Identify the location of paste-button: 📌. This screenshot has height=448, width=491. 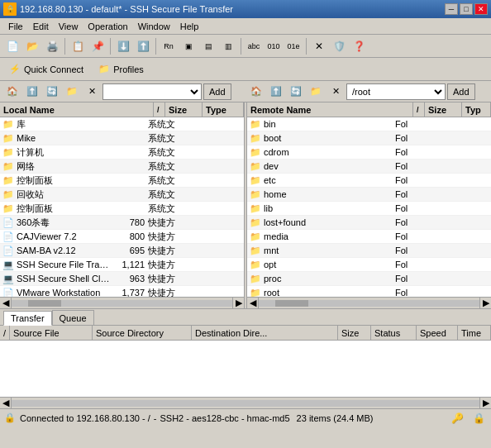
(98, 46).